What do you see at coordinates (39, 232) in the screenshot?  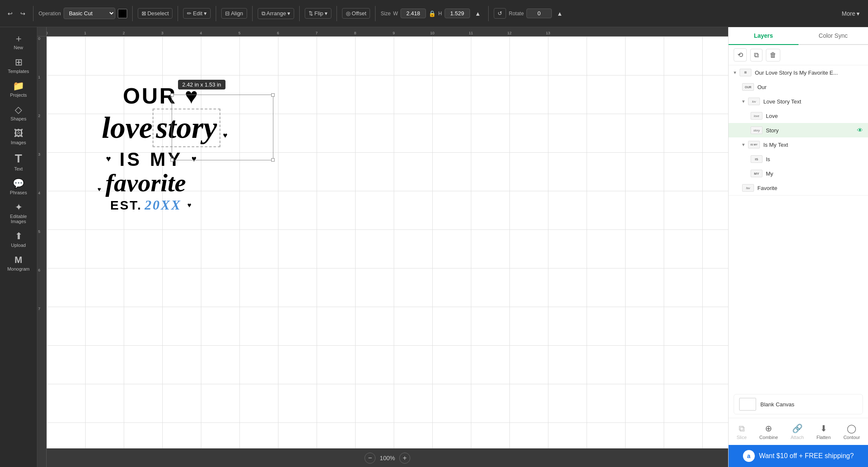 I see `ruler-left-5: 5` at bounding box center [39, 232].